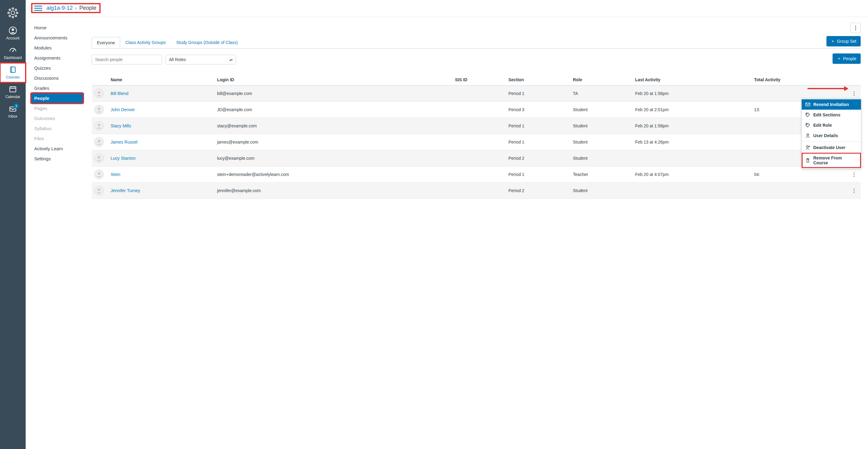 The width and height of the screenshot is (868, 449). What do you see at coordinates (57, 48) in the screenshot?
I see `course-nav-modules: Modules` at bounding box center [57, 48].